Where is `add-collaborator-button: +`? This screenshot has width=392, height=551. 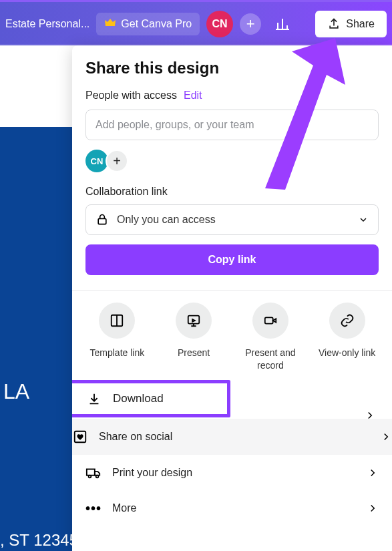
add-collaborator-button: + is located at coordinates (117, 161).